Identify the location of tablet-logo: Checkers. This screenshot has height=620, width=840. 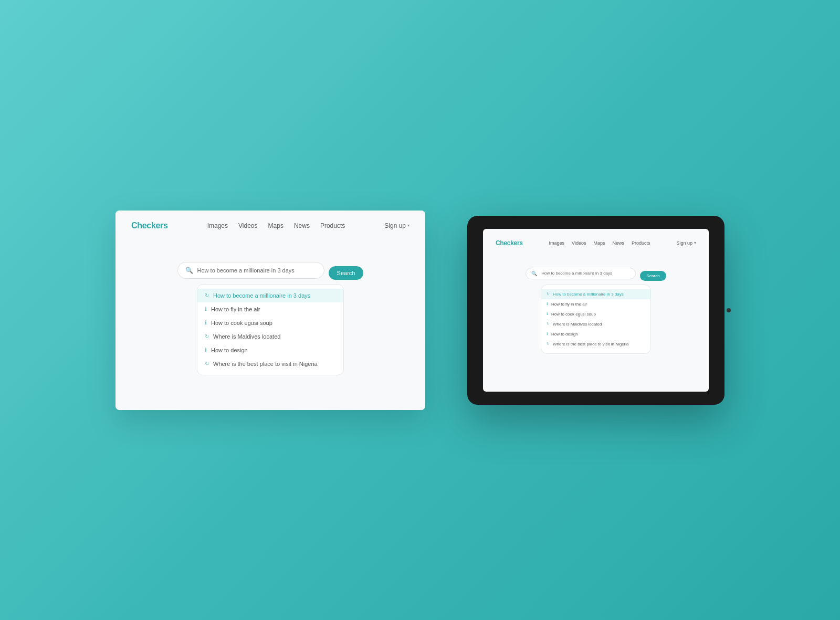
(509, 243).